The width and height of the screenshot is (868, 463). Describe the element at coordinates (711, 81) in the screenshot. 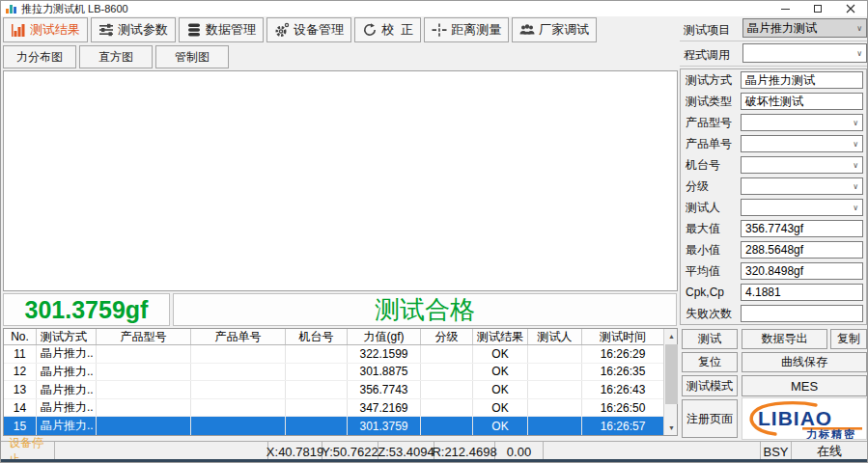

I see `field-label: 测试方式` at that location.